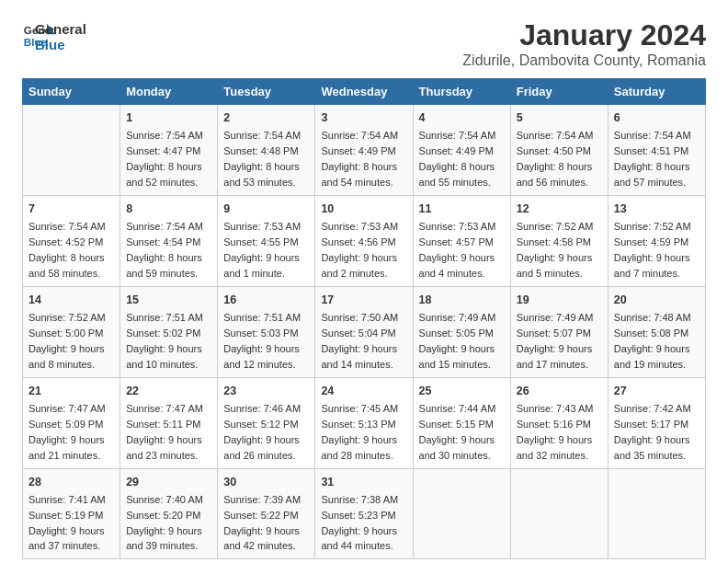 The image size is (728, 563). Describe the element at coordinates (267, 209) in the screenshot. I see `day-number: 9` at that location.